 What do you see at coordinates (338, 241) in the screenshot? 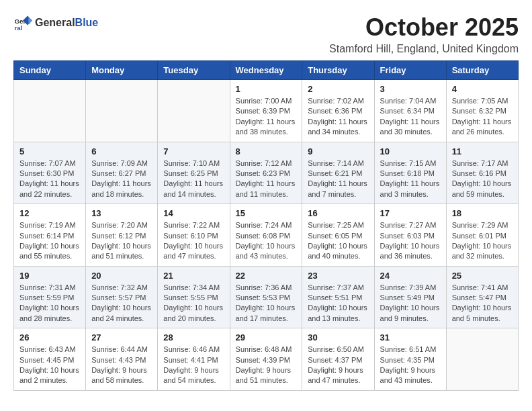
I see `day-info: Sunrise: 7:25 AM Sunset: 6:05 PM Dayligh…` at bounding box center [338, 241].